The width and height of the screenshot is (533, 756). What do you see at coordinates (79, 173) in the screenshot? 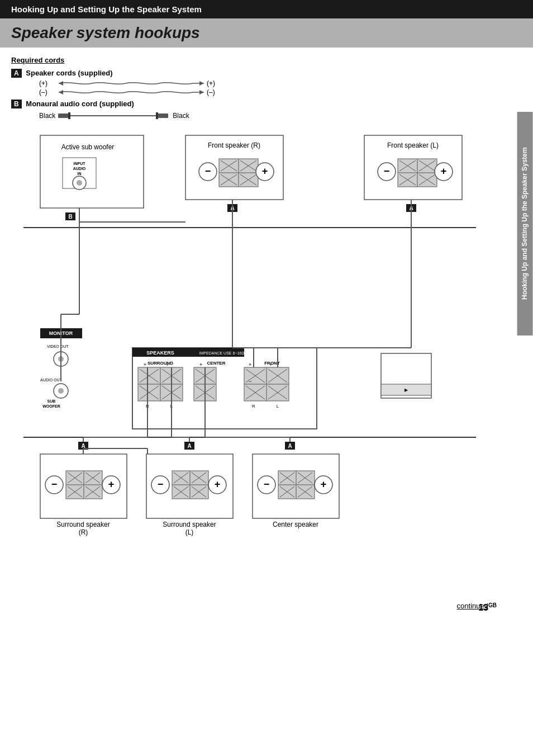
I see `svg-text: IN` at bounding box center [79, 173].